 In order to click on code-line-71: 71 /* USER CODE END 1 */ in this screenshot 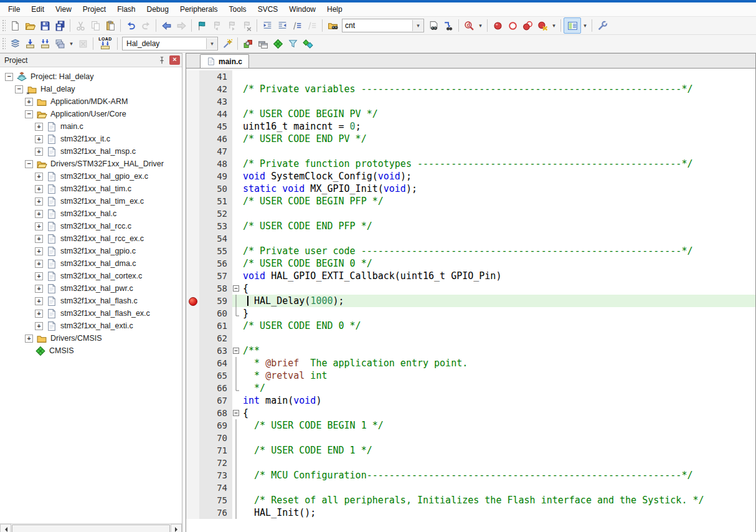, I will do `click(471, 450)`.